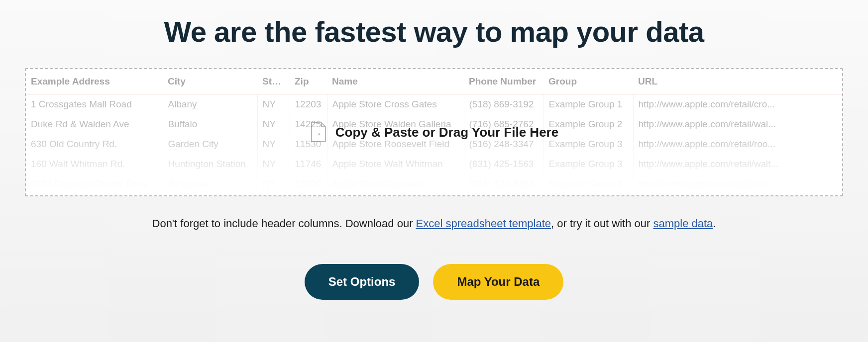 This screenshot has height=342, width=868. What do you see at coordinates (504, 104) in the screenshot?
I see `table-cell: (518) 869-3192` at bounding box center [504, 104].